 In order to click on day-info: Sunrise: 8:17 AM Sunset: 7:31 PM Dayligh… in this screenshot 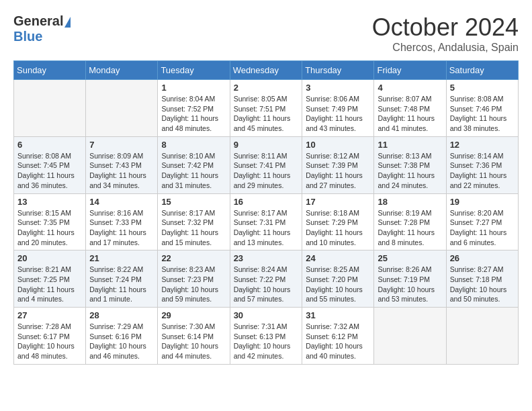, I will do `click(266, 228)`.